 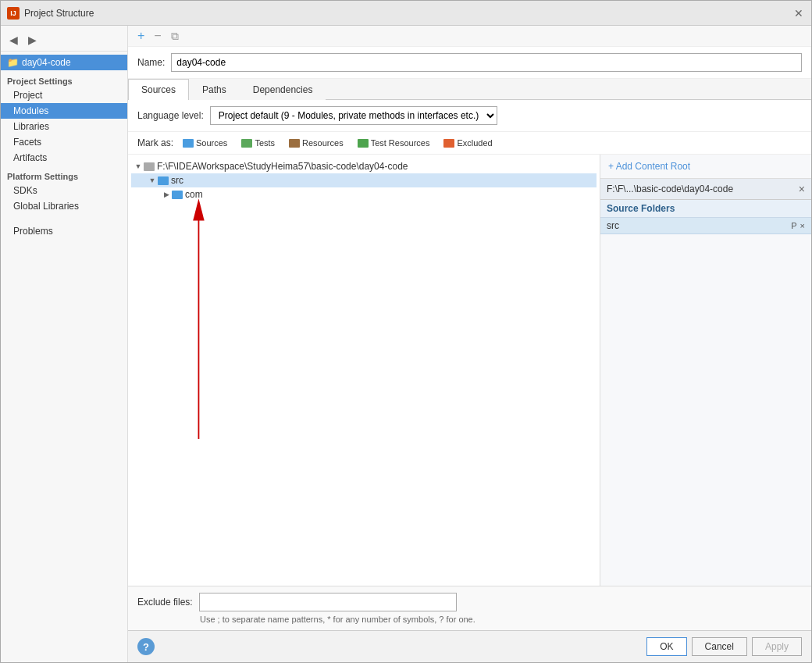 What do you see at coordinates (170, 116) in the screenshot?
I see `lang-level-label: Language level:` at bounding box center [170, 116].